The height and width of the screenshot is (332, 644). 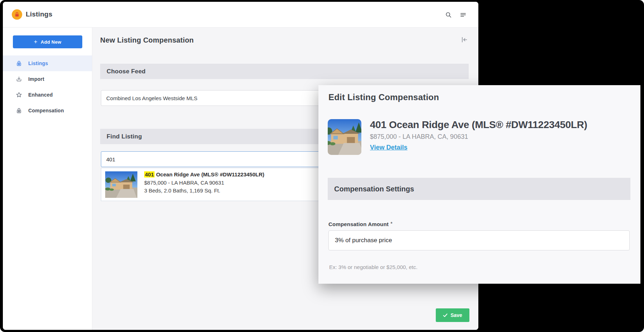 What do you see at coordinates (19, 79) in the screenshot?
I see `import-icon` at bounding box center [19, 79].